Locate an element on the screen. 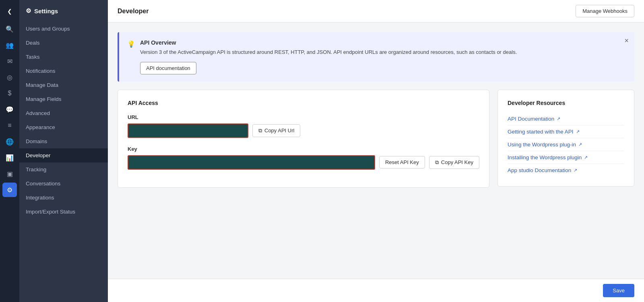 The image size is (644, 302). banner-text: Version 3 of the ActiveCampaign API is s… is located at coordinates (383, 52).